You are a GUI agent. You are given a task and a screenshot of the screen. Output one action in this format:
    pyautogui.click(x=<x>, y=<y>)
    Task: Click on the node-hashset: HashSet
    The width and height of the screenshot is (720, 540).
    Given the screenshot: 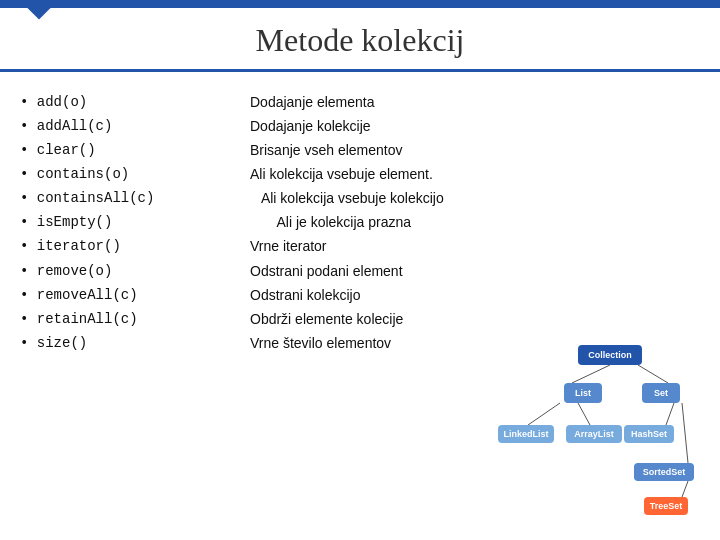 What is the action you would take?
    pyautogui.click(x=649, y=434)
    